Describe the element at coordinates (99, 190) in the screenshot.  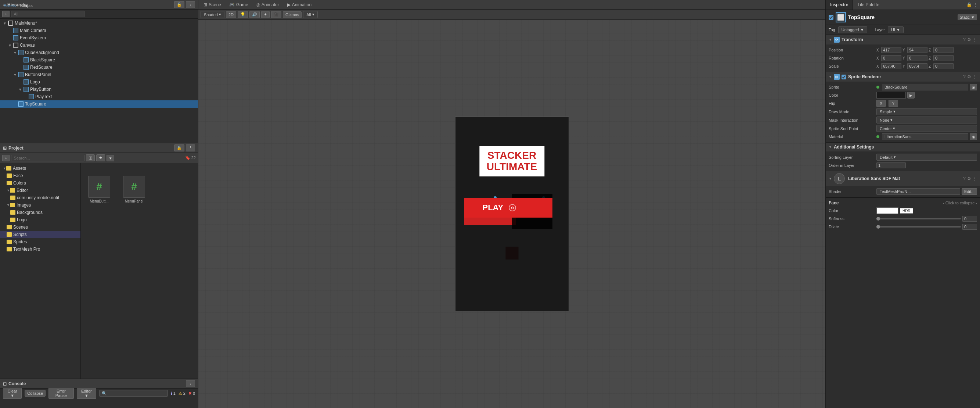
I see `file-item-menubuttonsmanager: # MenuButt...` at that location.